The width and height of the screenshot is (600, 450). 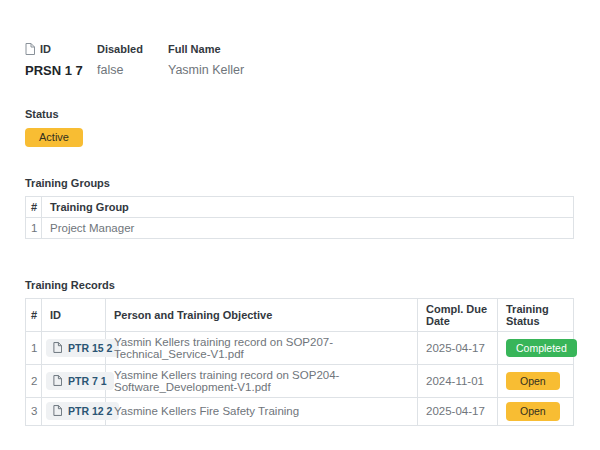 What do you see at coordinates (300, 228) in the screenshot?
I see `table-row: 1 Project Manager` at bounding box center [300, 228].